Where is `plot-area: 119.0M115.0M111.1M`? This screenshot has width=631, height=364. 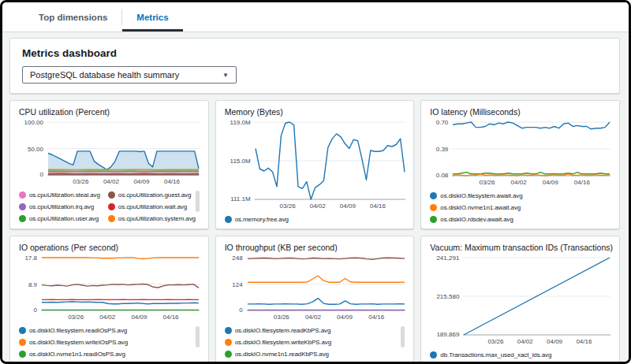 plot-area: 119.0M115.0M111.1M is located at coordinates (316, 161).